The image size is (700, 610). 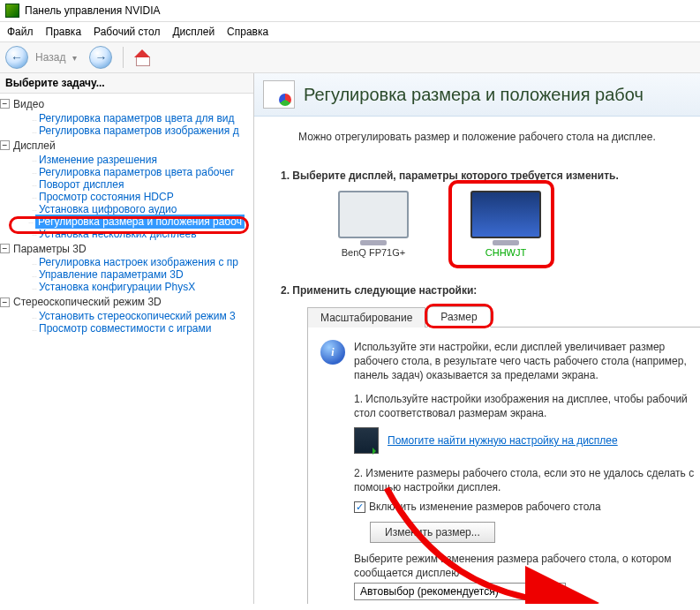 I want to click on tree-item: Регулировка параметров изображения д, so click(x=139, y=131).